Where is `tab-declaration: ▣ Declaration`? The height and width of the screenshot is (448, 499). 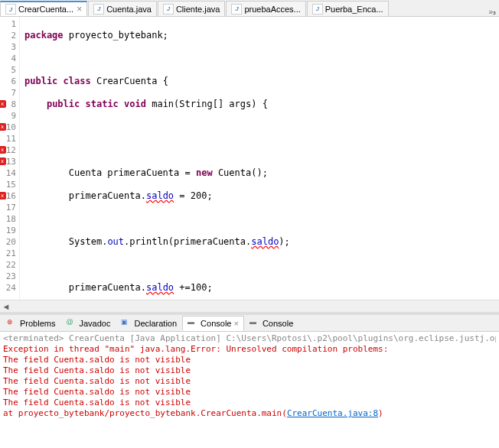 tab-declaration: ▣ Declaration is located at coordinates (148, 323).